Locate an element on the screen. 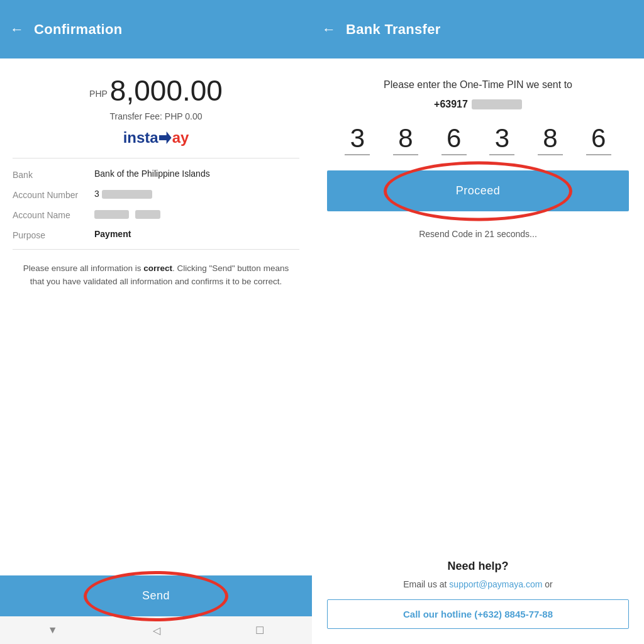 This screenshot has width=644, height=644. instapay-logo: insta ay is located at coordinates (156, 138).